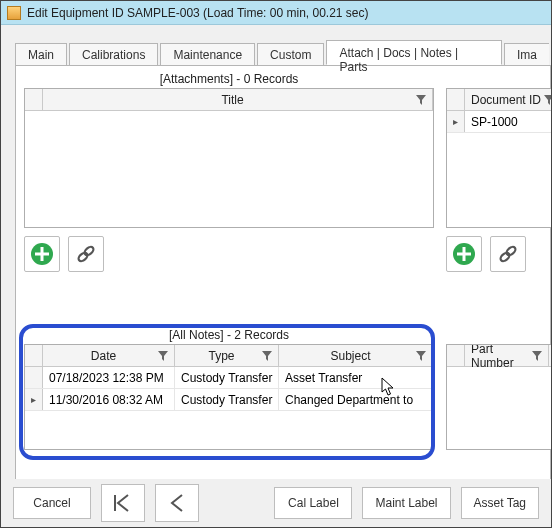  I want to click on cal-label-text: Cal Label, so click(314, 503).